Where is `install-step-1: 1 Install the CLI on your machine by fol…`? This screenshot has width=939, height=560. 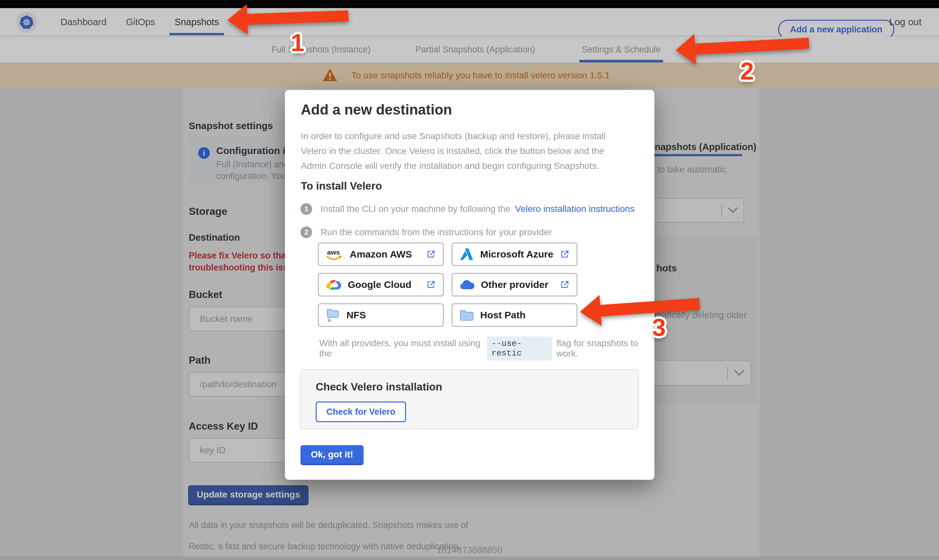 install-step-1: 1 Install the CLI on your machine by fol… is located at coordinates (467, 209).